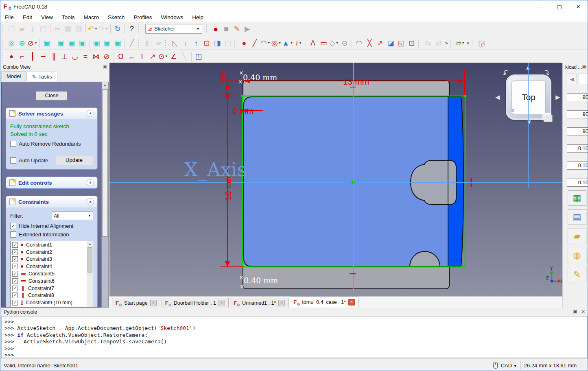 This screenshot has width=588, height=371. What do you see at coordinates (52, 274) in the screenshot?
I see `constraint-row: ✓Constraint5` at bounding box center [52, 274].